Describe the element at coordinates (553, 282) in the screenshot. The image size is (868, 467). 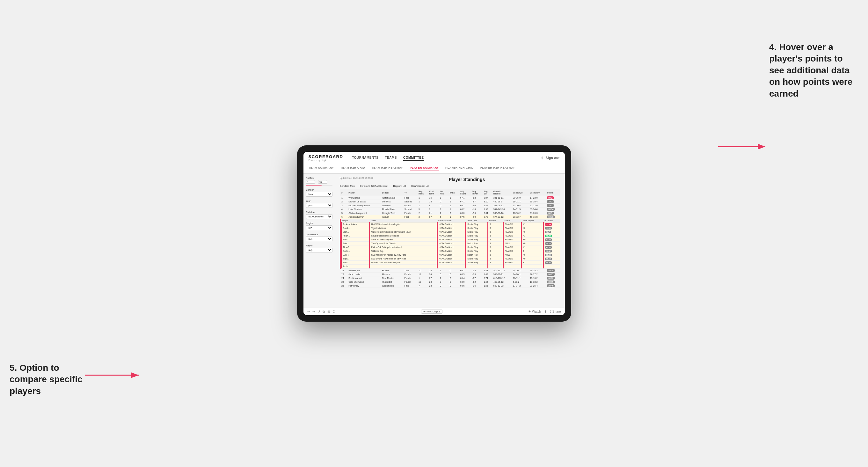
I see `cell-points: 38.95` at that location.